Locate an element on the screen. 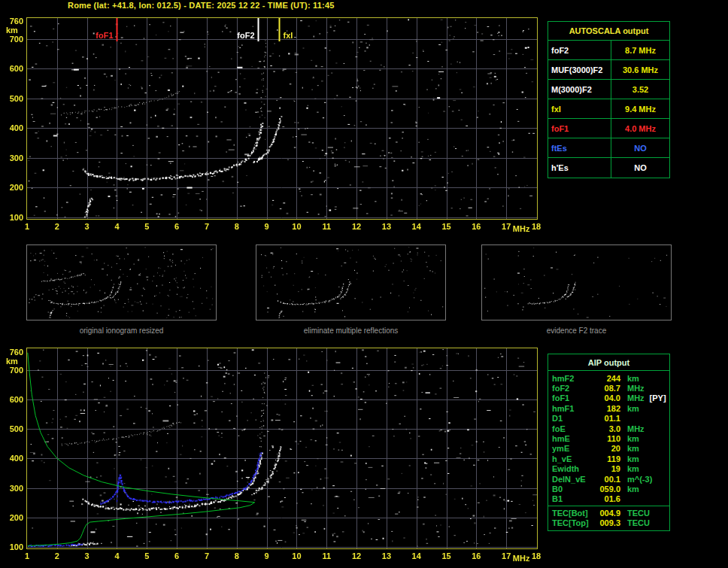 The image size is (728, 568). aip-row-label: TEC[Bot] is located at coordinates (572, 513).